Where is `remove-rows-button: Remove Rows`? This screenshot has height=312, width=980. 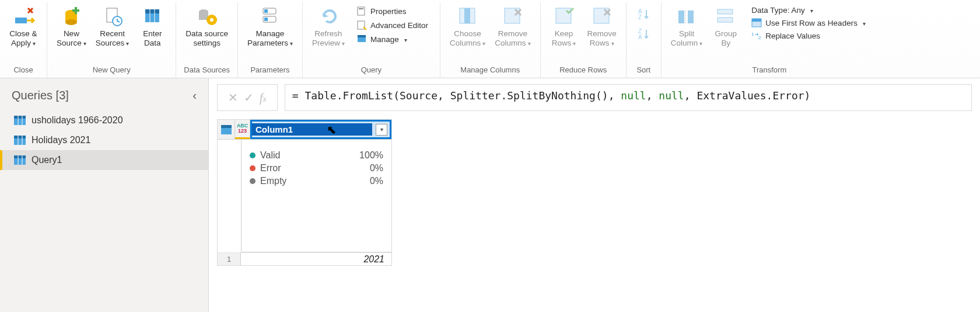
remove-rows-button: Remove Rows is located at coordinates (602, 27).